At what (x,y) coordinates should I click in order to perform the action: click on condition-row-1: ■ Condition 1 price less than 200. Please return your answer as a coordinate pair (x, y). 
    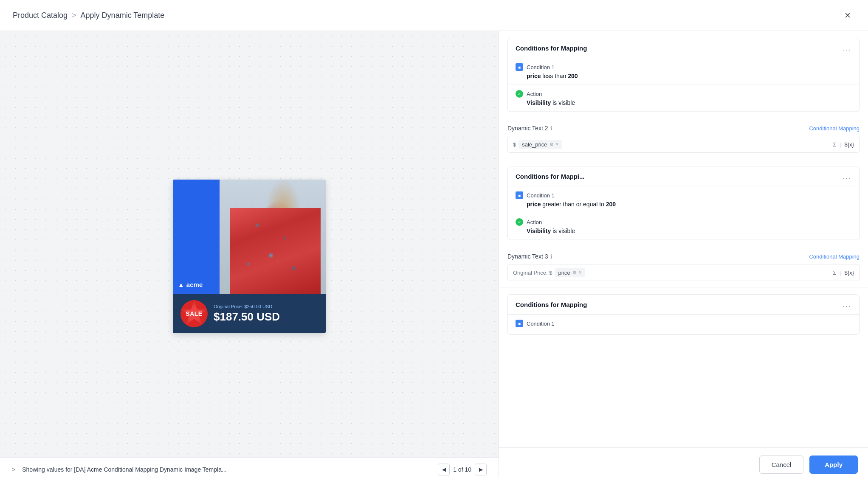
    Looking at the image, I should click on (684, 71).